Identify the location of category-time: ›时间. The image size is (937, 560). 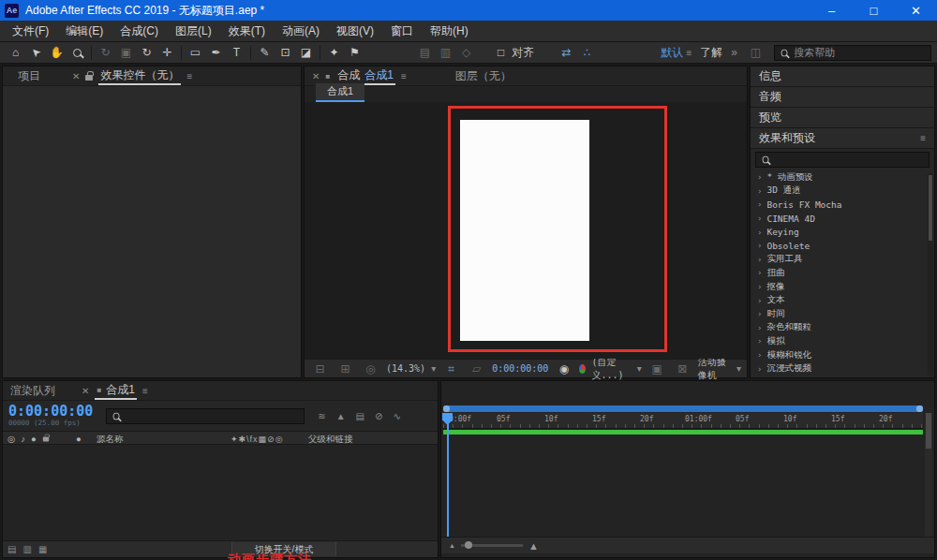
(842, 315).